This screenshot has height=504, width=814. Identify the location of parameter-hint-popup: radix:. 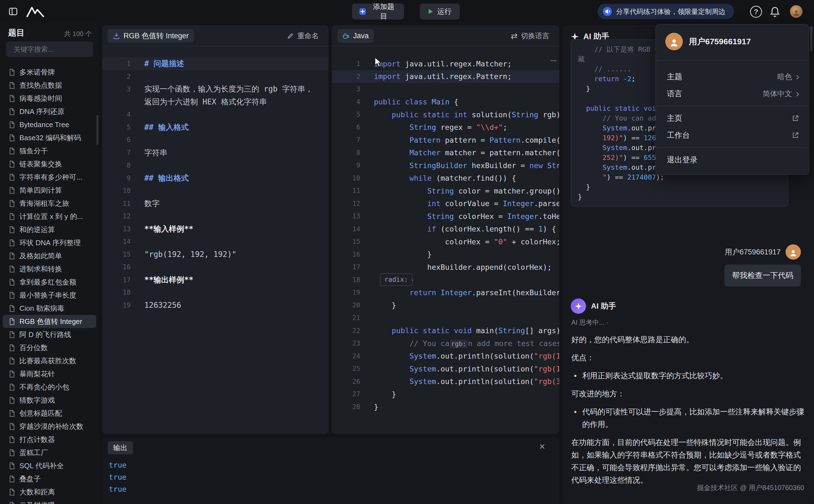
(396, 280).